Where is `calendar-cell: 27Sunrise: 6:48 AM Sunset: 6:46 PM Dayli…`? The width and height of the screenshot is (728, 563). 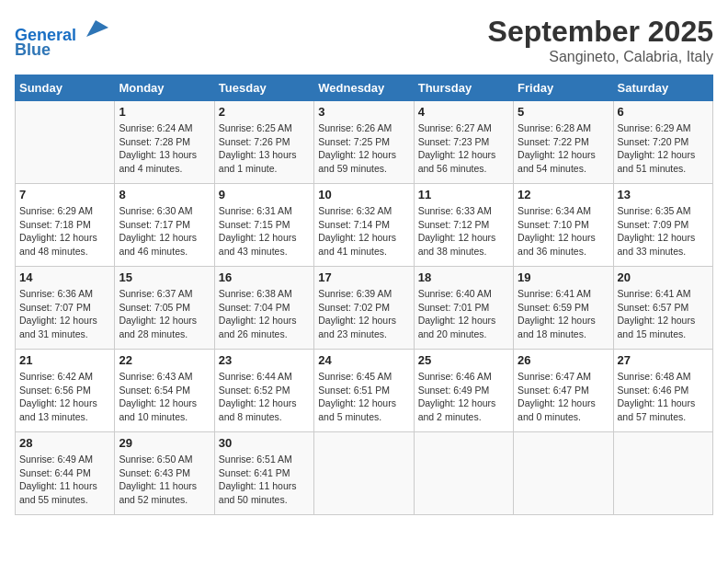
calendar-cell: 27Sunrise: 6:48 AM Sunset: 6:46 PM Dayli… is located at coordinates (663, 391).